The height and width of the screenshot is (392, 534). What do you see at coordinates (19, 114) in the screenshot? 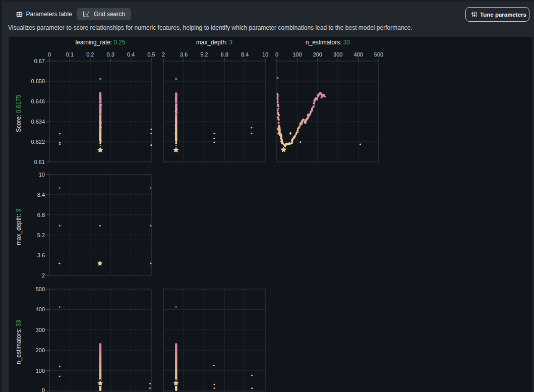
I see `svg-text: Score: 0.6175` at bounding box center [19, 114].